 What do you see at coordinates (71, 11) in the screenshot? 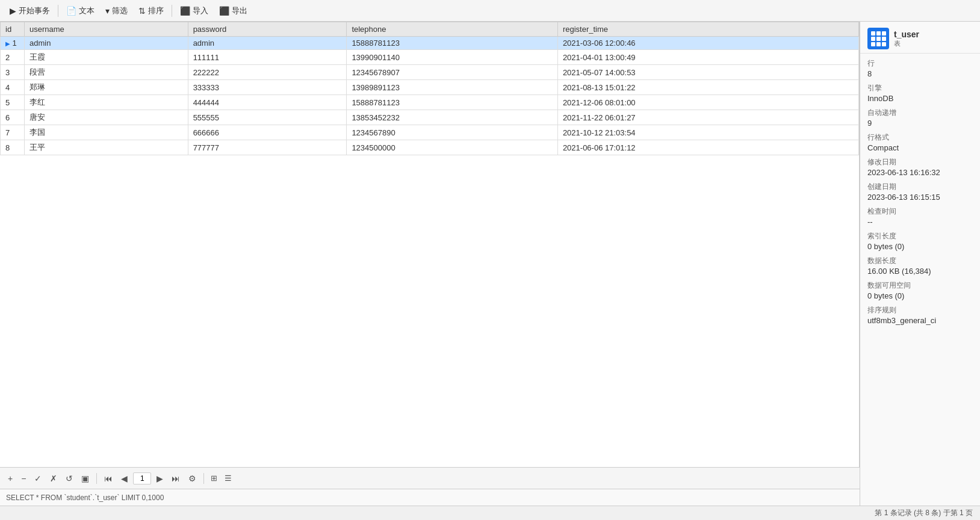
I see `text-icon: 📄` at bounding box center [71, 11].